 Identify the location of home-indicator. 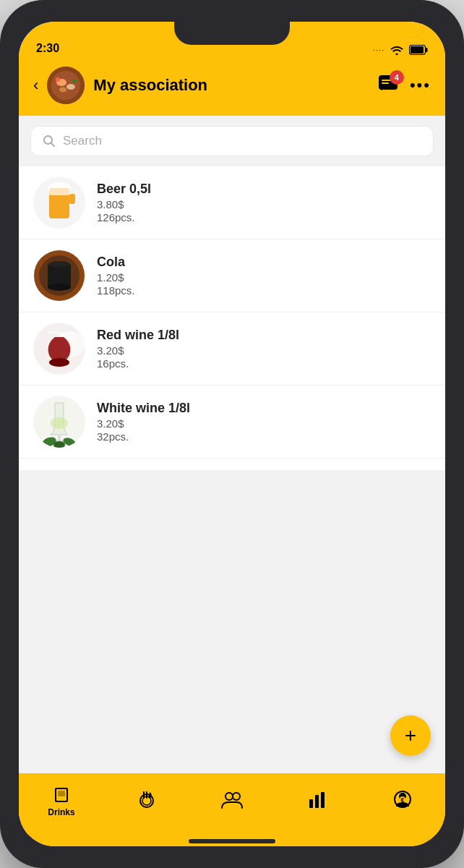
(232, 841).